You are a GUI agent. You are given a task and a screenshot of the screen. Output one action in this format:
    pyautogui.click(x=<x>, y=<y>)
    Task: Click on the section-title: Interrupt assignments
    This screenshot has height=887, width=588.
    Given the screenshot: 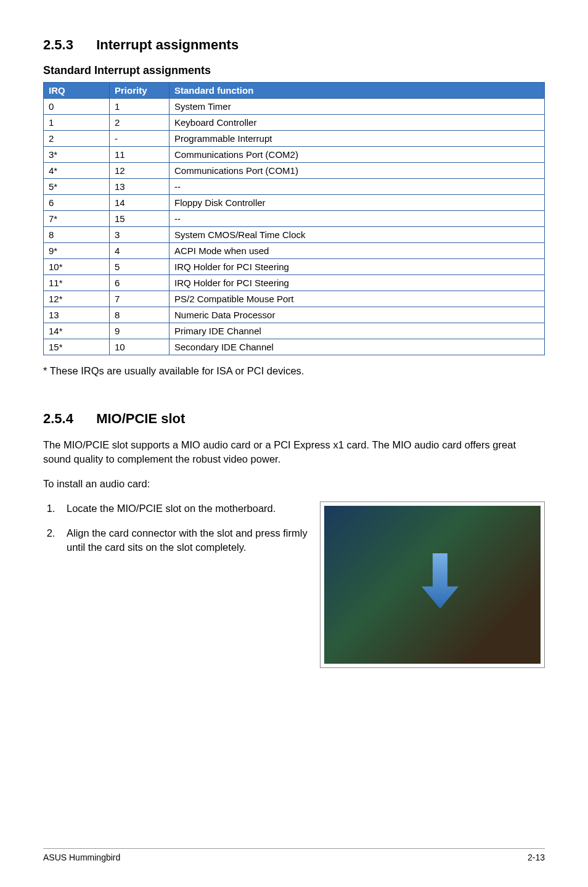 What is the action you would take?
    pyautogui.click(x=168, y=44)
    